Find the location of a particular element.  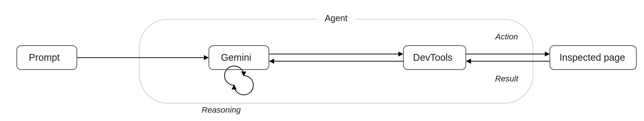

node-gemini: Gemini is located at coordinates (239, 58).